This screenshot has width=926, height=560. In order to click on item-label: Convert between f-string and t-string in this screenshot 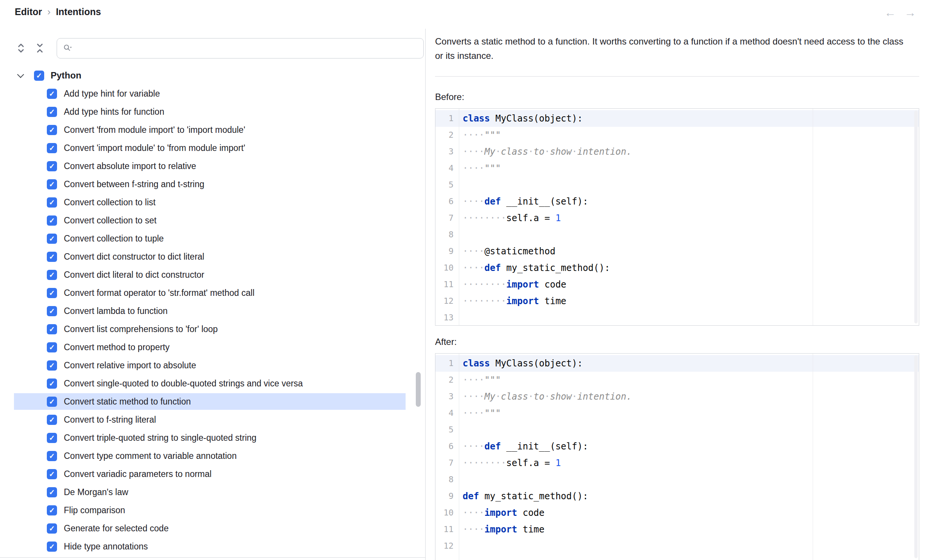, I will do `click(134, 184)`.